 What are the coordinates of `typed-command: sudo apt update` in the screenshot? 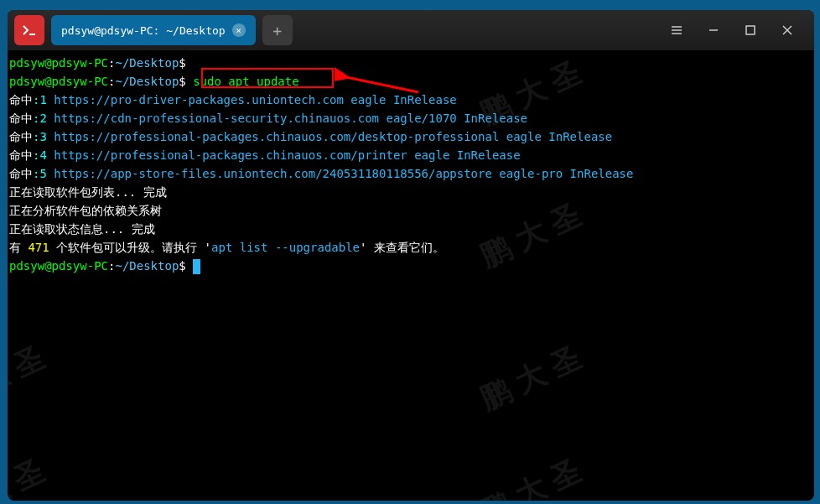 It's located at (246, 81).